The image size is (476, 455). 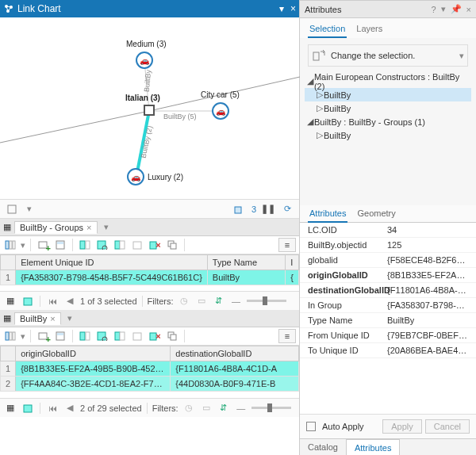 What do you see at coordinates (311, 426) in the screenshot?
I see `auto-apply-checkbox` at bounding box center [311, 426].